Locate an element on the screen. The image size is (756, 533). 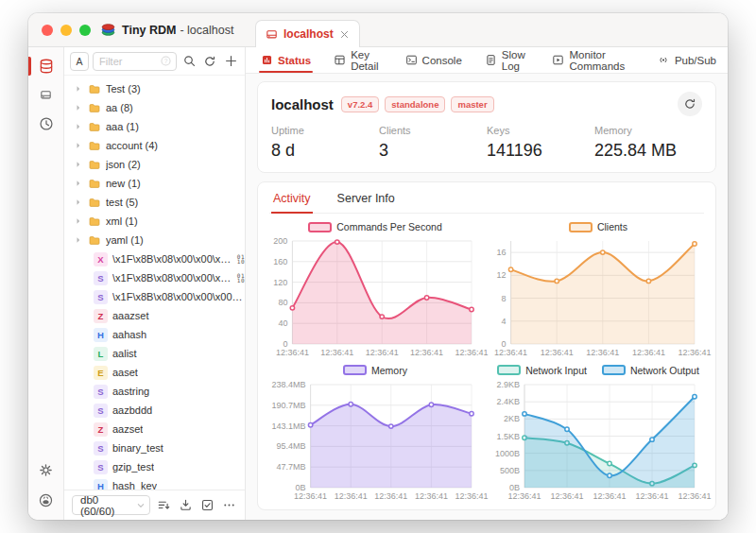
database-icon is located at coordinates (46, 66).